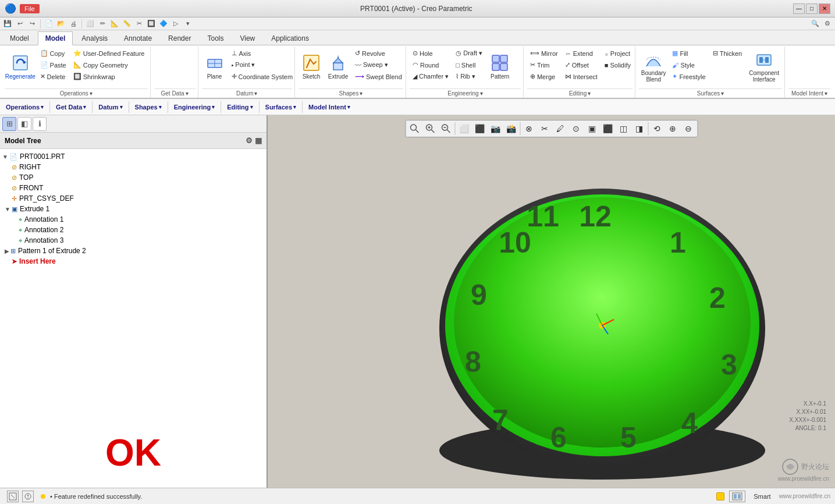  Describe the element at coordinates (280, 107) in the screenshot. I see `cmd-surfaces: Surfaces ▾` at that location.